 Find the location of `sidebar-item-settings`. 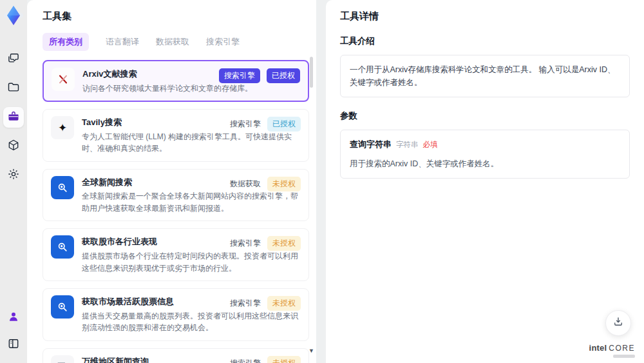

sidebar-item-settings is located at coordinates (14, 175).